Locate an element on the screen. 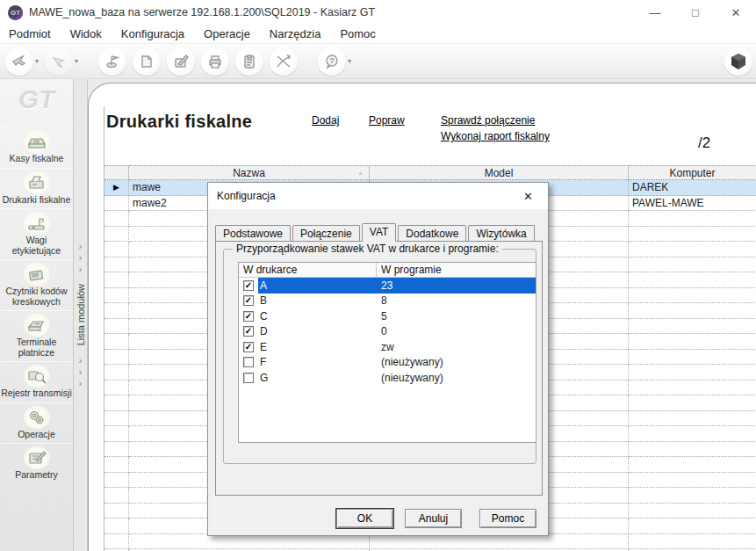  module-sidebar: GT Kasy fiskalneDrukarki fiskalneWagi et… is located at coordinates (37, 315).